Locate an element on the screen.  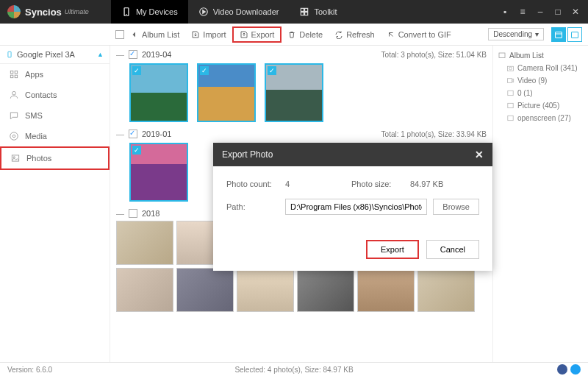
apps-icon is located at coordinates (14, 74).